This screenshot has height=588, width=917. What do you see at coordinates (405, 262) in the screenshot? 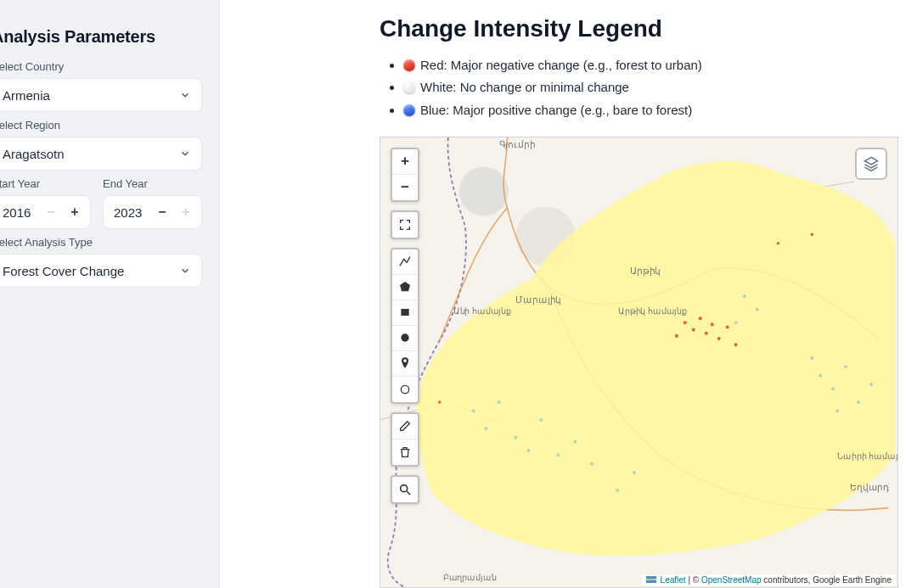
I see `draw-polyline-button` at bounding box center [405, 262].